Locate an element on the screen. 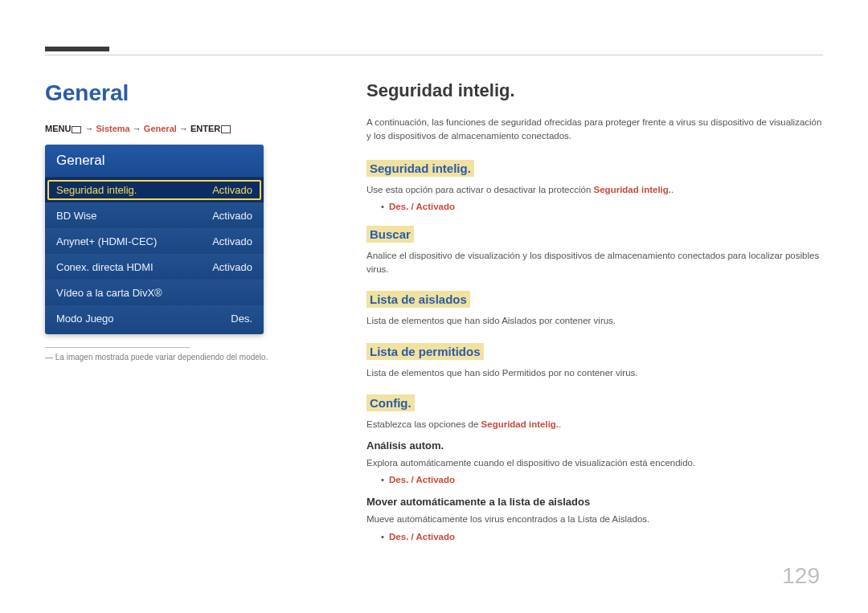 Image resolution: width=868 pixels, height=613 pixels. menu-icon is located at coordinates (76, 130).